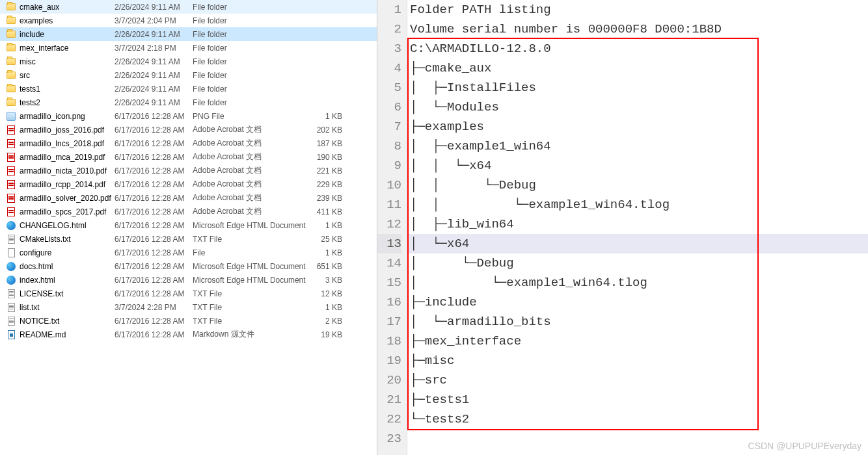 This screenshot has width=868, height=455. I want to click on line-number-gutter: 1234567891011121314151617181920212223, so click(392, 228).